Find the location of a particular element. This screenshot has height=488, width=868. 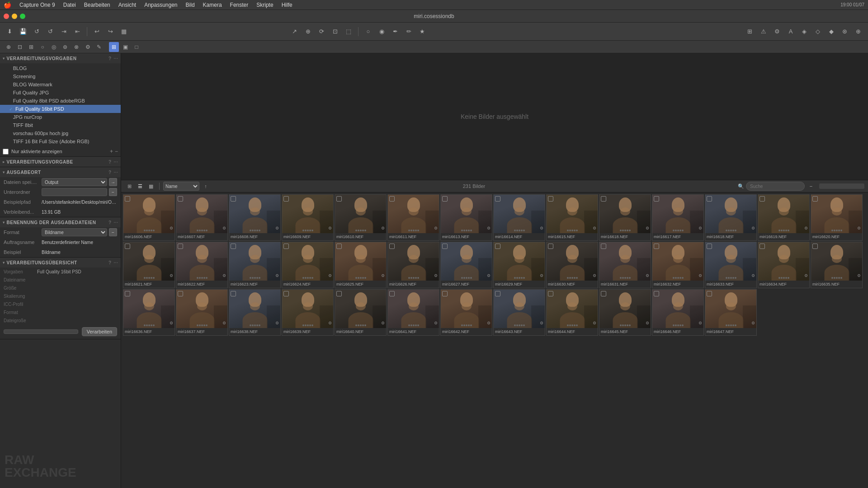

menu-icon-ausgabe: ⋯ is located at coordinates (116, 173).